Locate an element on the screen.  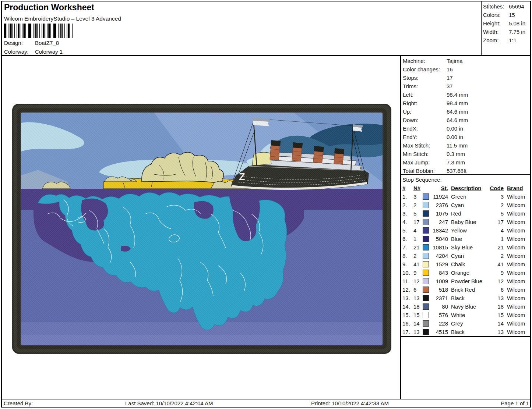
row-num: 9. is located at coordinates (405, 264).